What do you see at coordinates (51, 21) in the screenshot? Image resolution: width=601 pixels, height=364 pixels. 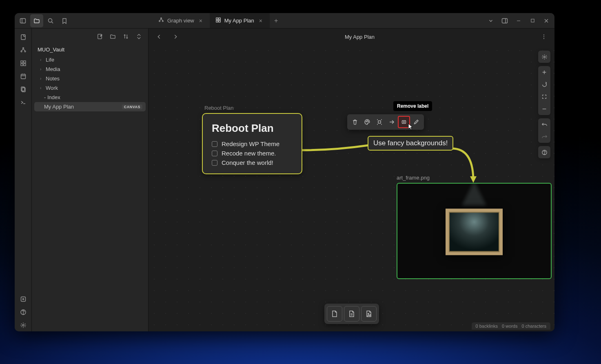 I see `search-icon` at bounding box center [51, 21].